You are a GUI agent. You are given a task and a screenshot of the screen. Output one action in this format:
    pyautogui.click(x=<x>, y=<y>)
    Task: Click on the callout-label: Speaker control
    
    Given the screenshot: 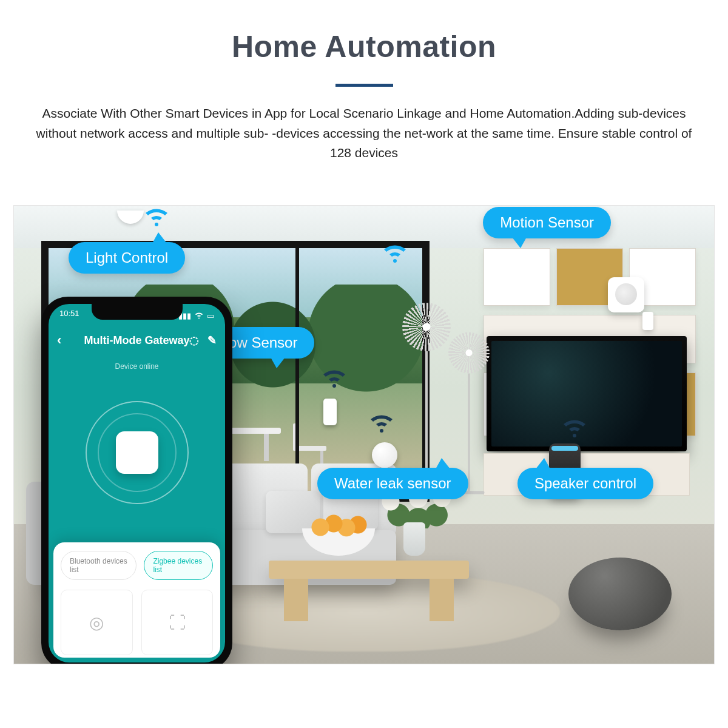 What is the action you would take?
    pyautogui.click(x=585, y=483)
    